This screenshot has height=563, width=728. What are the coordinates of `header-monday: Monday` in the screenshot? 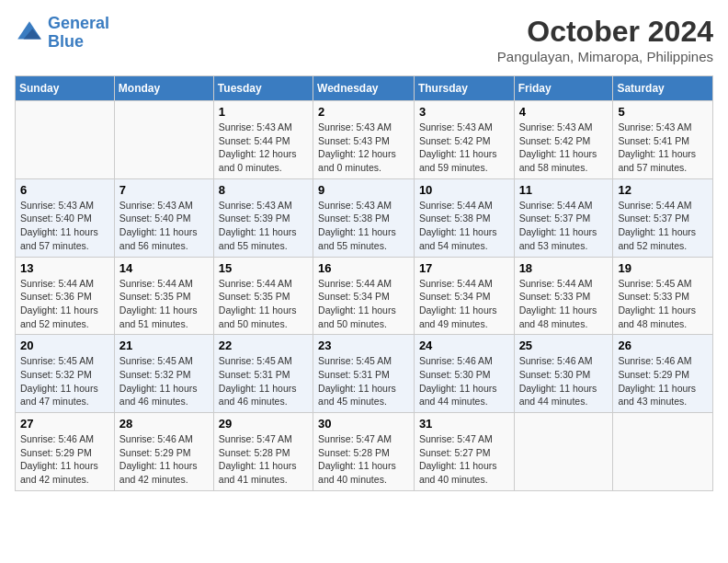 It's located at (164, 88).